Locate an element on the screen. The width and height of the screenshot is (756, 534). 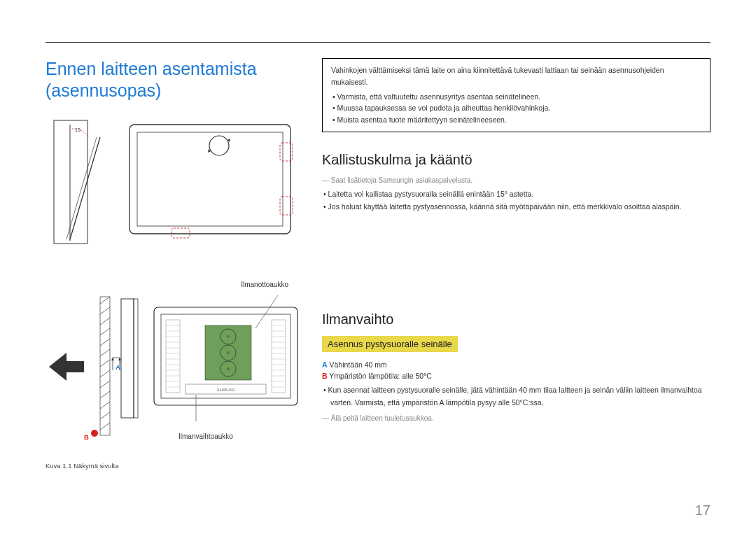
warning-item: Varmista, että valtuutettu asennusyritys… is located at coordinates (521, 97).